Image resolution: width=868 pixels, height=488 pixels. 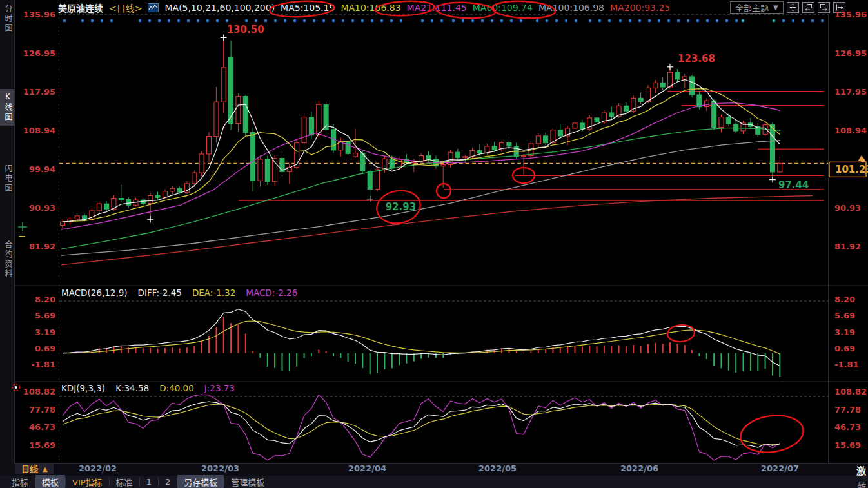 What do you see at coordinates (88, 482) in the screenshot?
I see `tab-vip-indicators: VIP指标` at bounding box center [88, 482].